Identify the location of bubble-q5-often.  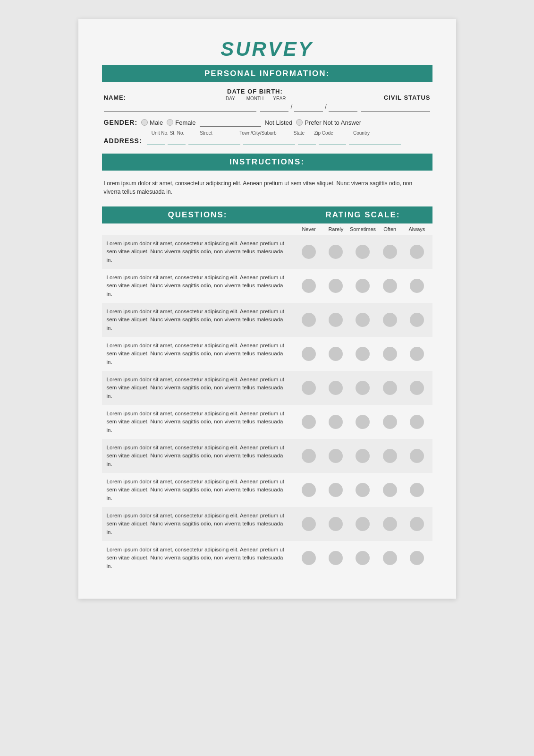
(390, 388).